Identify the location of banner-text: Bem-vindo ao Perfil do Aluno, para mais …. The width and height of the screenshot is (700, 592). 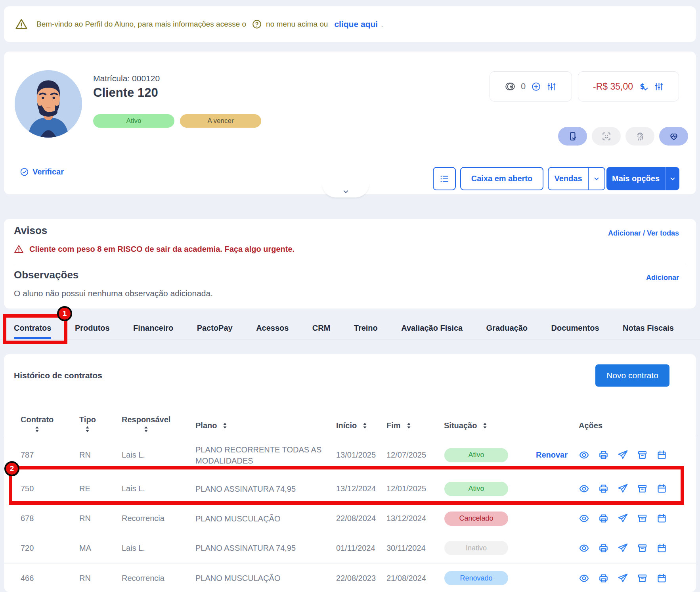
(141, 24).